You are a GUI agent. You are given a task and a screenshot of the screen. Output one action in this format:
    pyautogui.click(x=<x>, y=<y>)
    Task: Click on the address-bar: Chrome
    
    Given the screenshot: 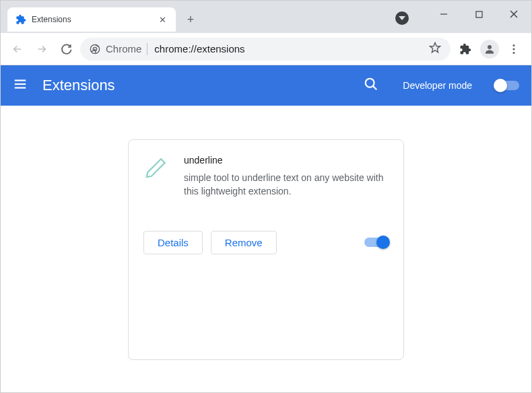 What is the action you would take?
    pyautogui.click(x=265, y=49)
    